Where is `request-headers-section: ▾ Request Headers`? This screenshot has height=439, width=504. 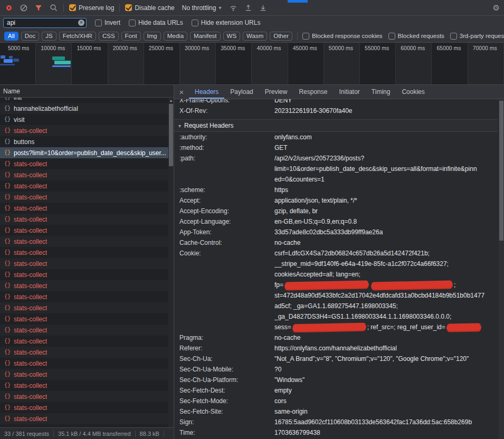 request-headers-section: ▾ Request Headers is located at coordinates (336, 126).